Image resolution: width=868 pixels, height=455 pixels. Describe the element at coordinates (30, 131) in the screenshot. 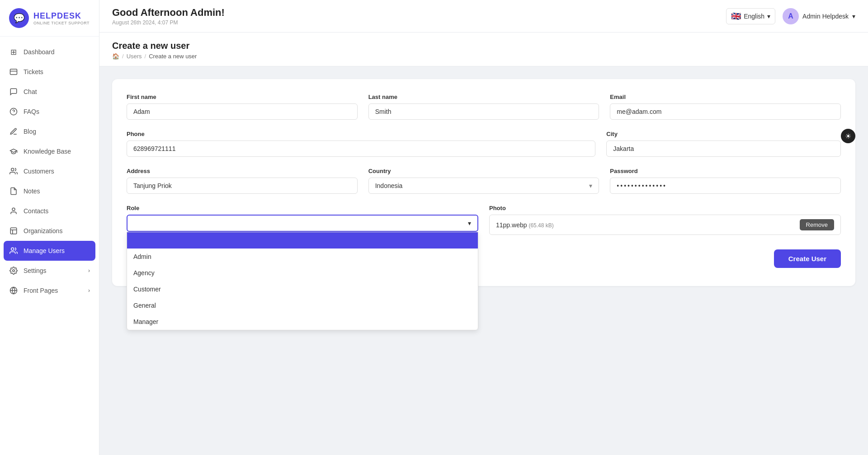

I see `sidebar-item-label: Blog` at that location.